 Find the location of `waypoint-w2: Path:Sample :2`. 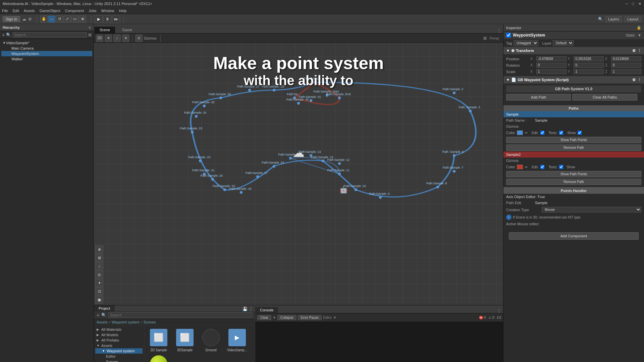

waypoint-w2: Path:Sample :2 is located at coordinates (454, 93).